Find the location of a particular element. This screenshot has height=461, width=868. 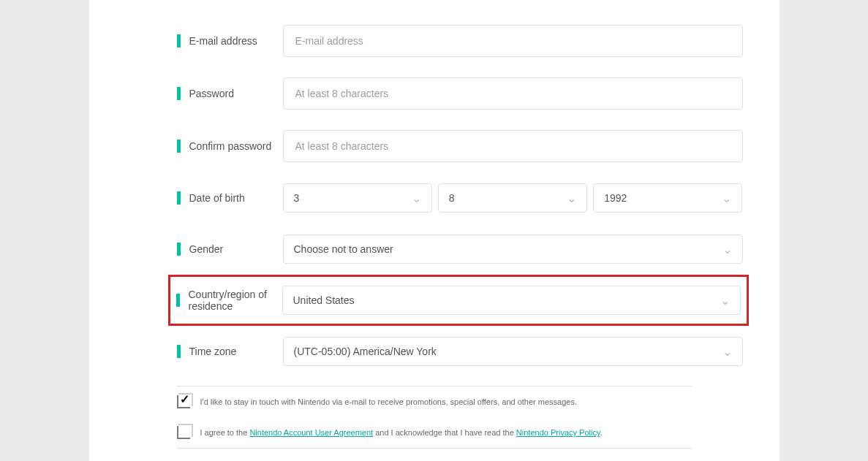

gender-label-col: Gender is located at coordinates (186, 249).